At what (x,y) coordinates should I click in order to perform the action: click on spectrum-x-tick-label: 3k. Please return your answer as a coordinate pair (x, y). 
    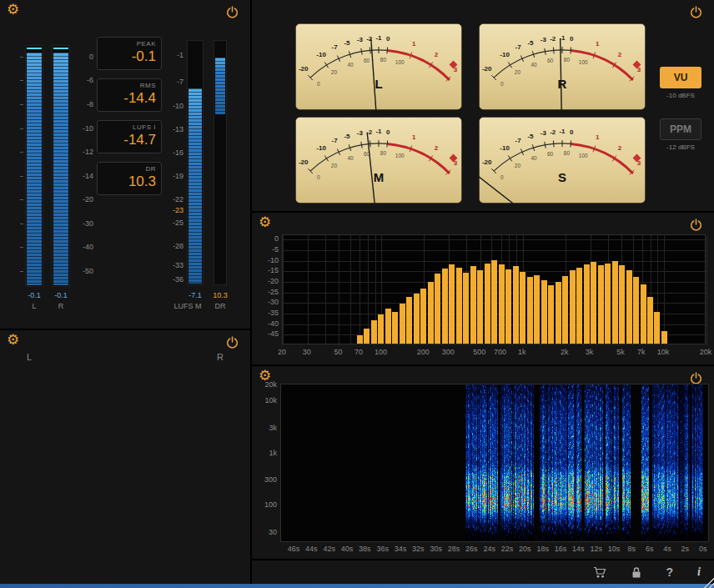
    Looking at the image, I should click on (590, 352).